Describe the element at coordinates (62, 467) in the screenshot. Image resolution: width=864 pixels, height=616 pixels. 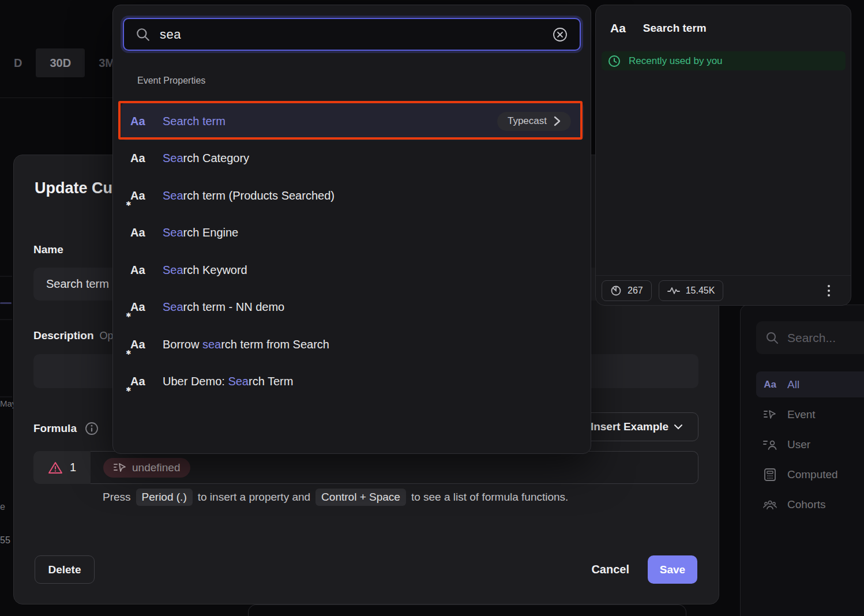
I see `formula-error-counter: 1` at that location.